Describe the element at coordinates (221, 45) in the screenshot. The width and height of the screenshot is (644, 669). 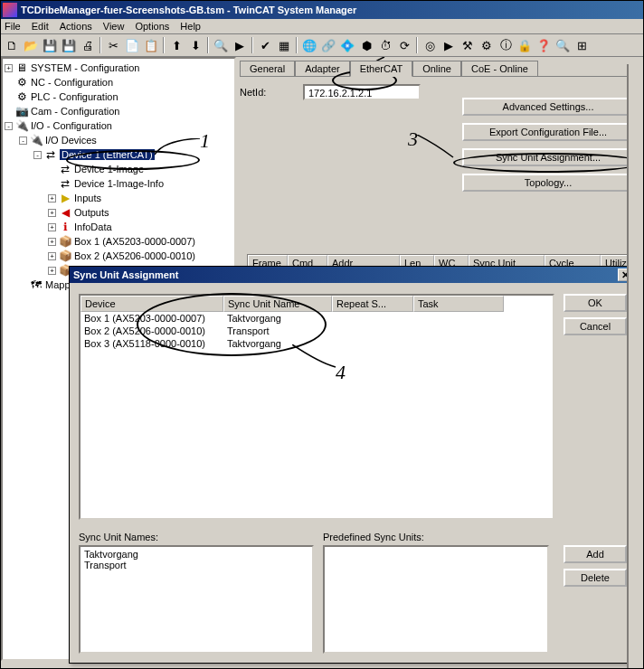
I see `search-icon: 🔍` at that location.